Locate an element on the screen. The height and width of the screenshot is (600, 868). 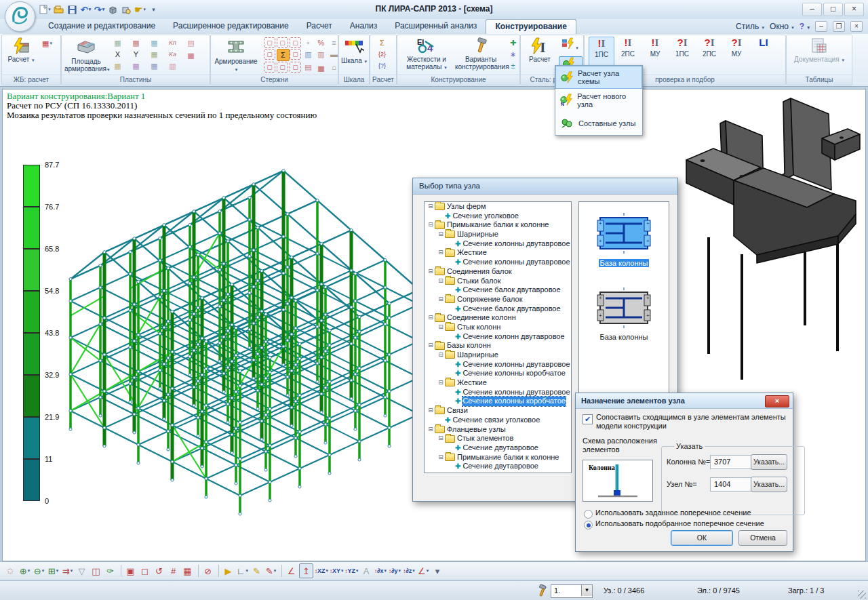
tool-fragment-truck: ▦ is located at coordinates (187, 571).